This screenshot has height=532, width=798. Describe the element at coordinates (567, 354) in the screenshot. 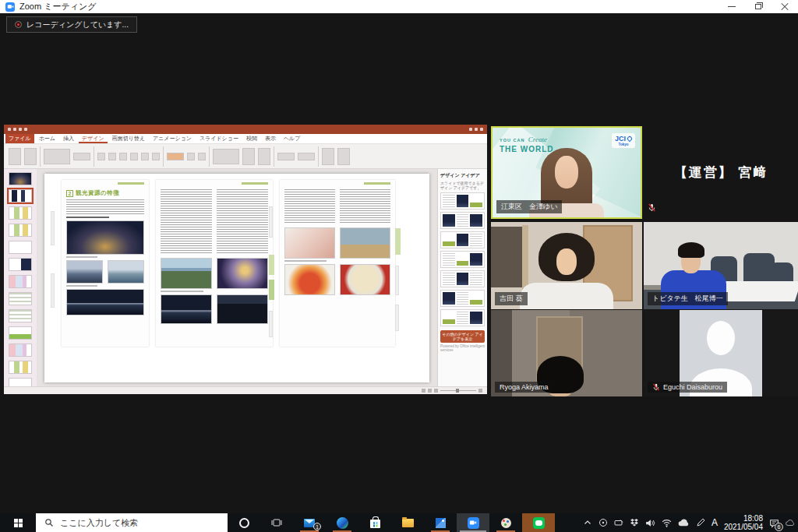

I see `video-tile-ryoga-akiyama: Ryoga Akiyama` at that location.